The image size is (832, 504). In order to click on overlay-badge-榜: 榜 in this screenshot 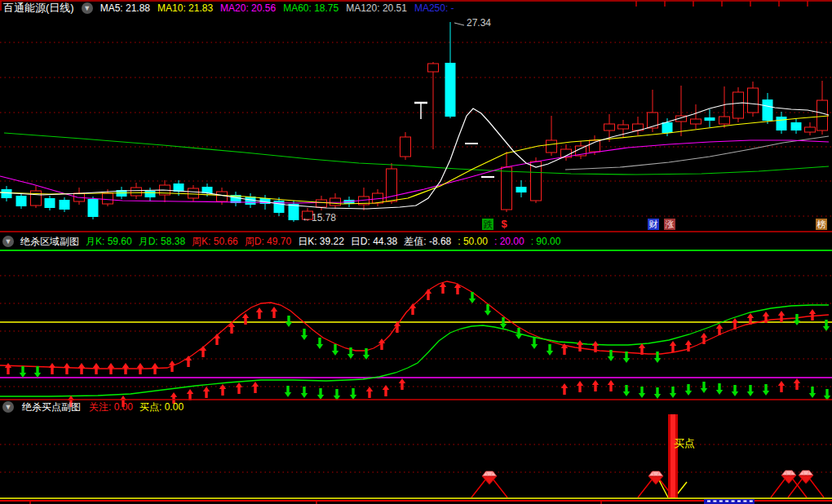, I will do `click(821, 224)`.